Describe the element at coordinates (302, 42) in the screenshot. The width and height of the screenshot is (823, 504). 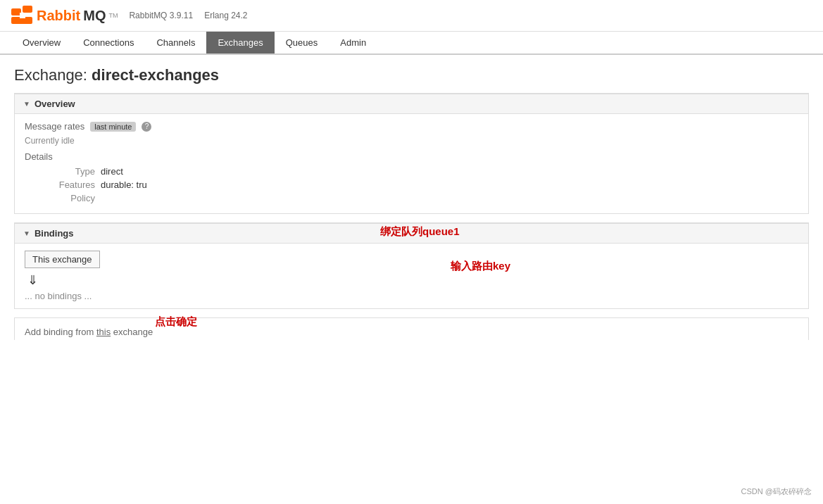
I see `nav-queues: Queues` at that location.